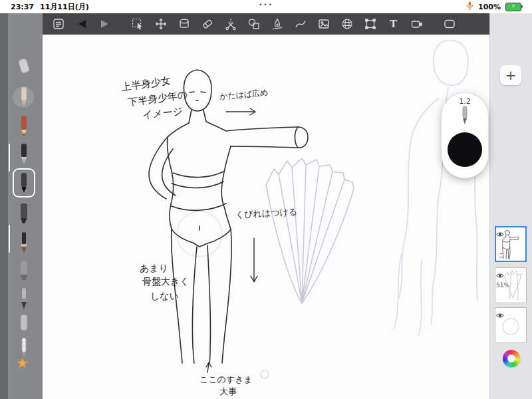 Image resolution: width=532 pixels, height=399 pixels. What do you see at coordinates (370, 24) in the screenshot?
I see `distort-icon` at bounding box center [370, 24].